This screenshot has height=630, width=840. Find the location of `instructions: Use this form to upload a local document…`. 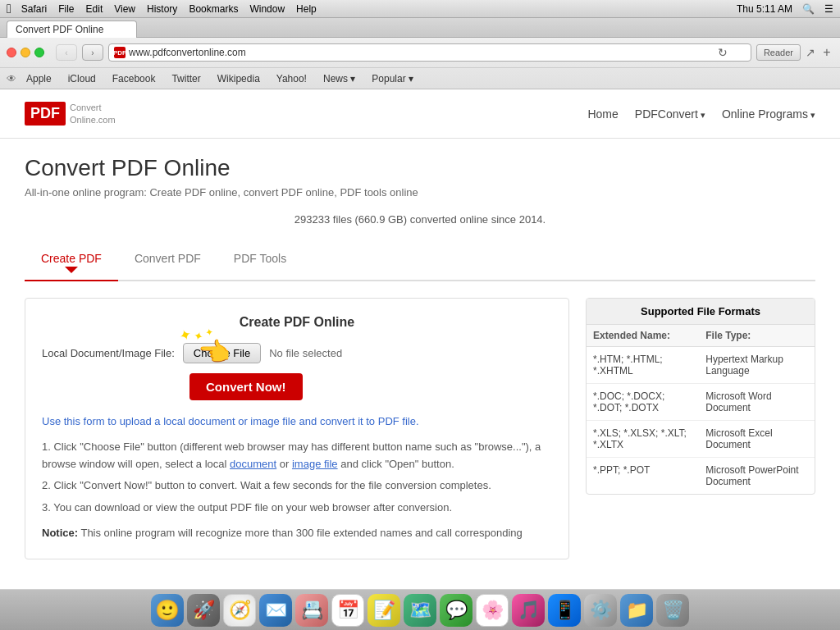

instructions: Use this form to upload a local document… is located at coordinates (297, 477).